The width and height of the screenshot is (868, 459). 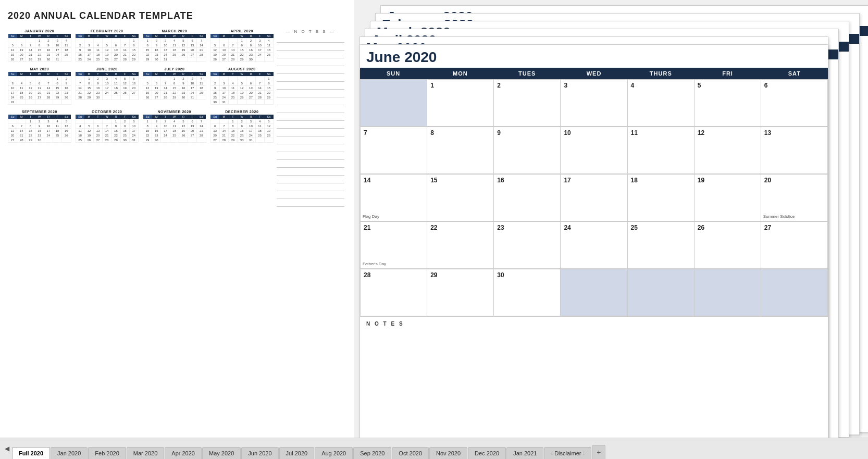 What do you see at coordinates (89, 117) in the screenshot?
I see `mini-header: M` at bounding box center [89, 117].